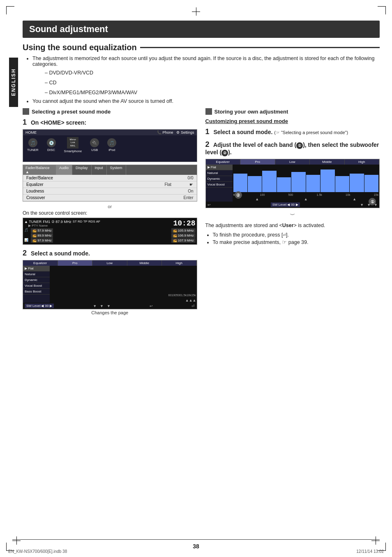 The height and width of the screenshot is (557, 392). I want to click on note-2: To make precise adjustments, ☞ page 39., so click(297, 242).